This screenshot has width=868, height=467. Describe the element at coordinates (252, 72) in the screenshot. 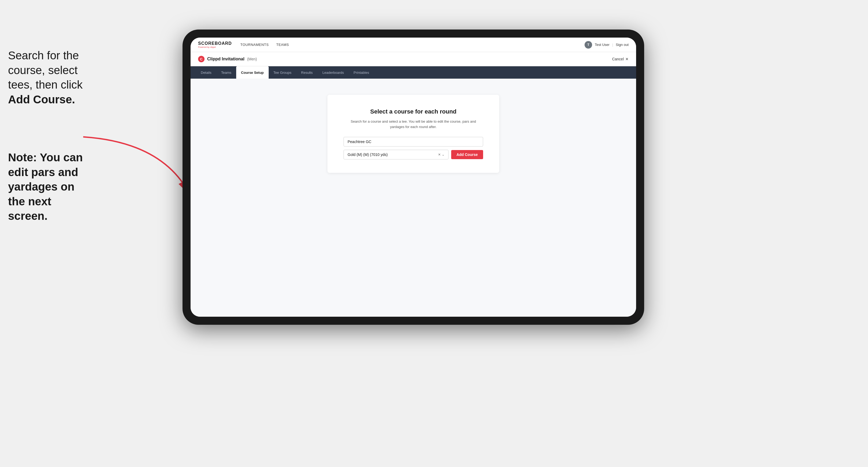

I see `tab-course-setup-label: Course Setup` at that location.